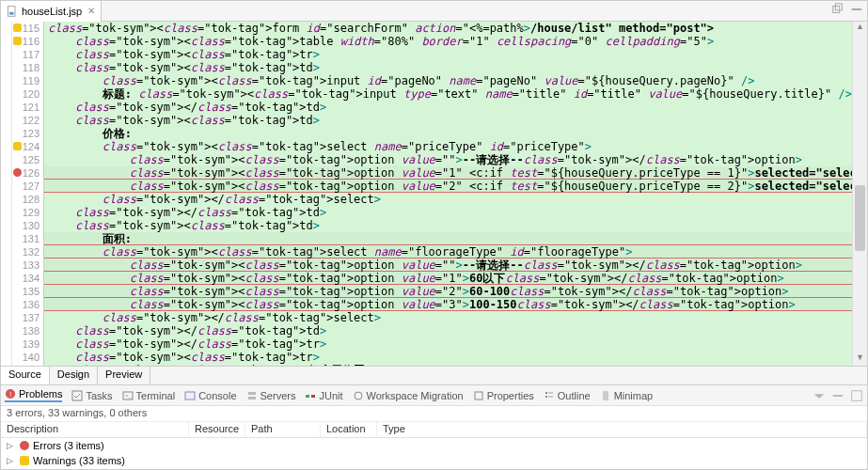 This screenshot has width=868, height=470. I want to click on code-line: 价格:, so click(448, 133).